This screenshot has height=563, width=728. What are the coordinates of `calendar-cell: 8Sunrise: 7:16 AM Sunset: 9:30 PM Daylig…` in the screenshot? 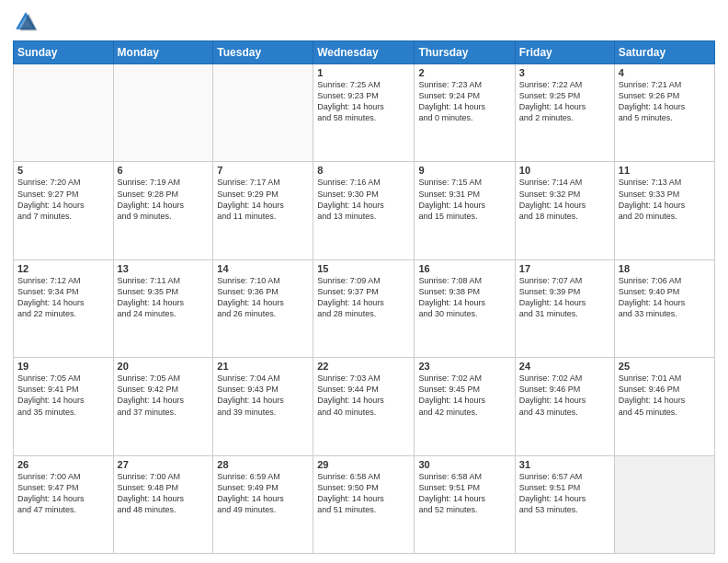 It's located at (364, 211).